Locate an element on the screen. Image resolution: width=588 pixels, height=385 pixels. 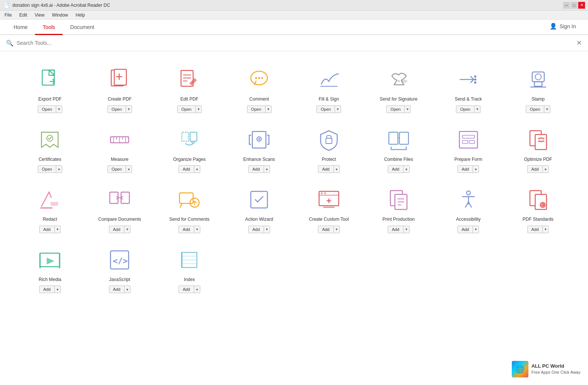
tool-item-prepare-form: Prepare FormAdd▾ is located at coordinates (468, 149).